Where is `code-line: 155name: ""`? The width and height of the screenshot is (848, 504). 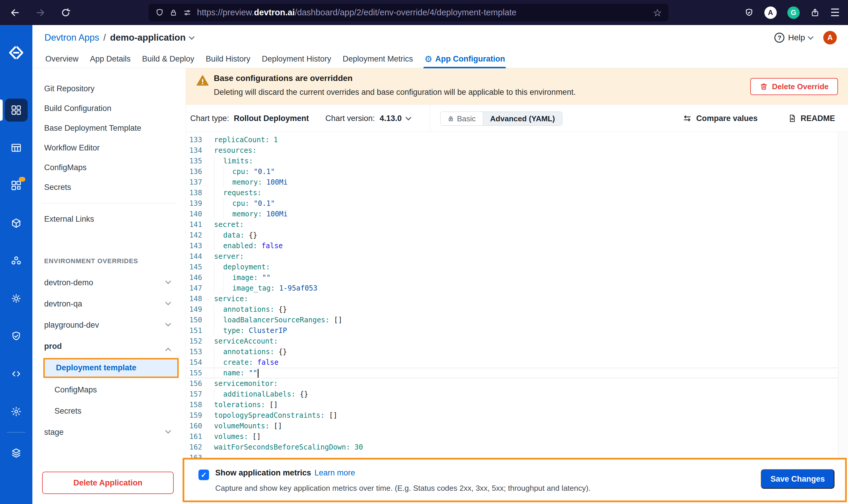 code-line: 155name: "" is located at coordinates (517, 373).